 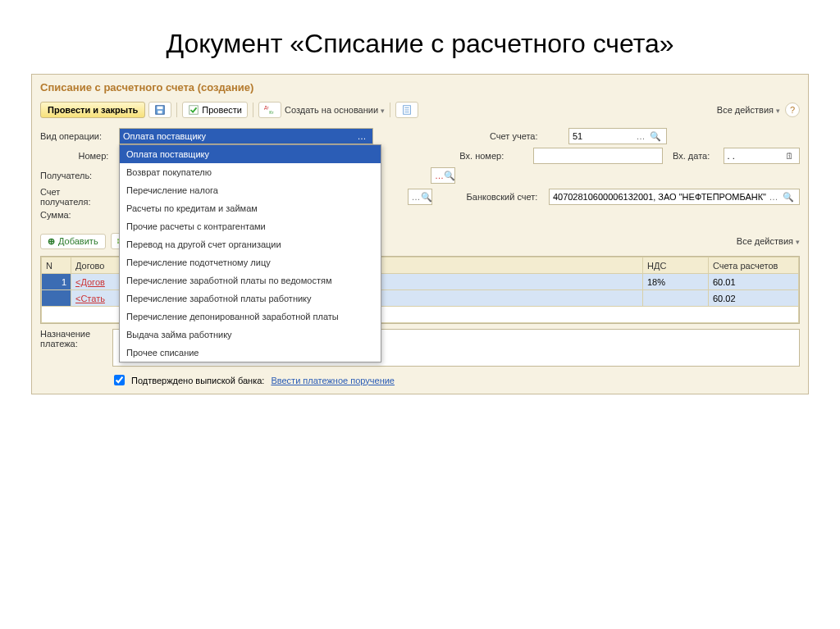 What do you see at coordinates (77, 215) in the screenshot?
I see `label-sum: Сумма:` at bounding box center [77, 215].